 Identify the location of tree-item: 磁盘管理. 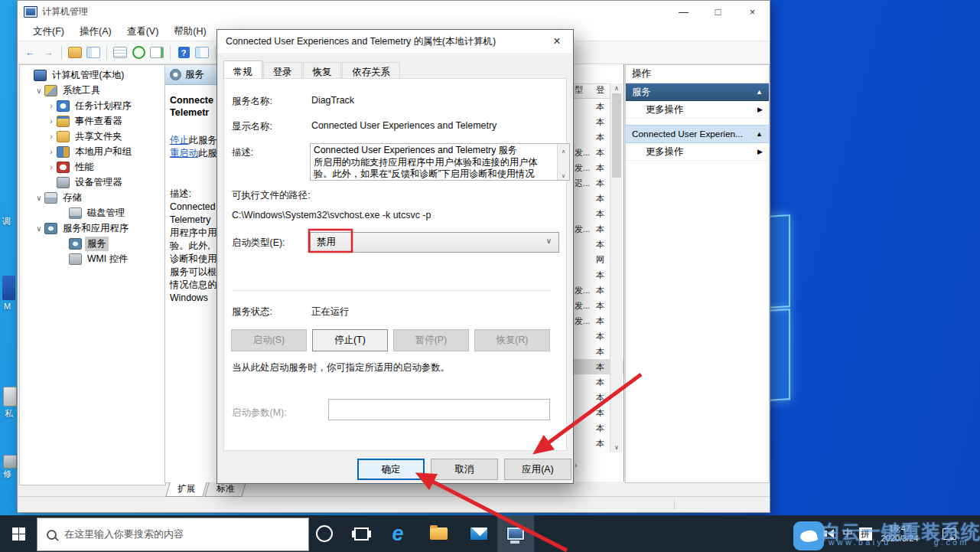
(93, 213).